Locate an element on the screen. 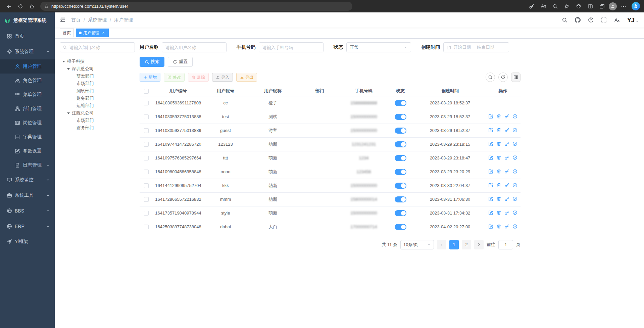  zoom-icon is located at coordinates (555, 6).